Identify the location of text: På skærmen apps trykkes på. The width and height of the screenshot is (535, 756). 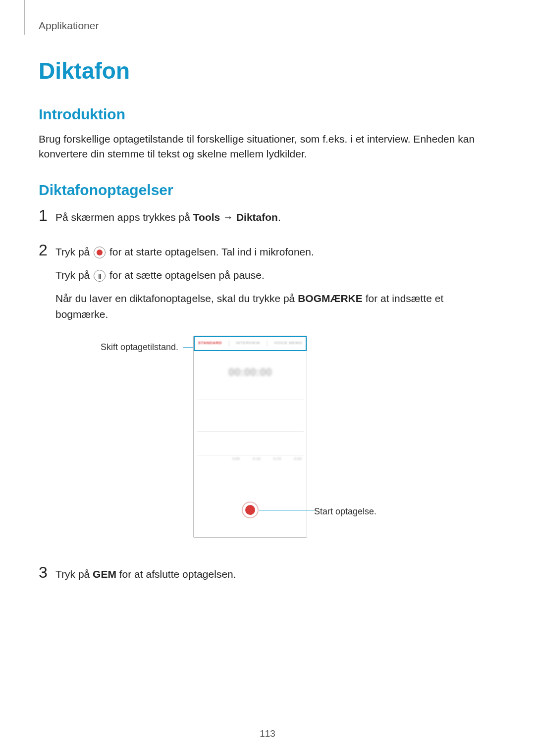
(124, 217).